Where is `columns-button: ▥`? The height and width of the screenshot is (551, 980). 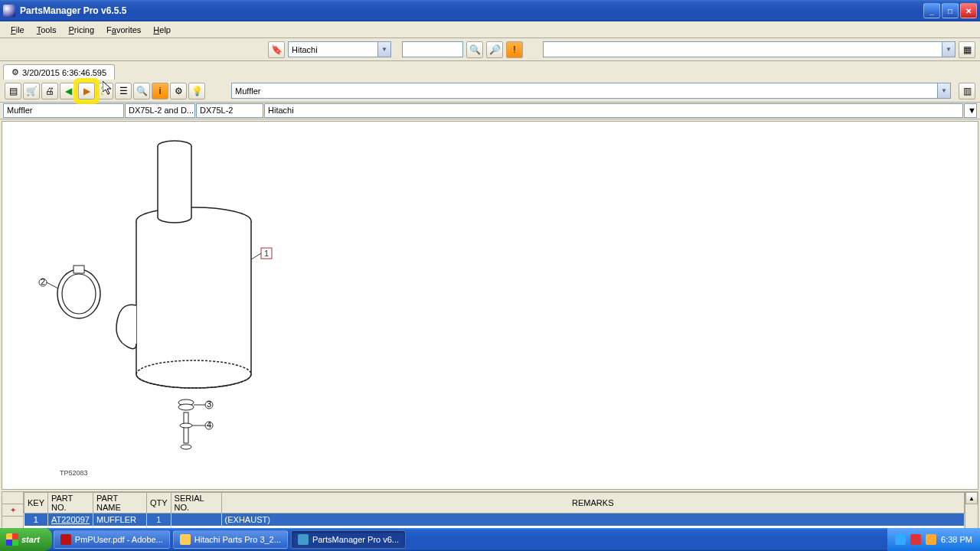
columns-button: ▥ is located at coordinates (967, 91).